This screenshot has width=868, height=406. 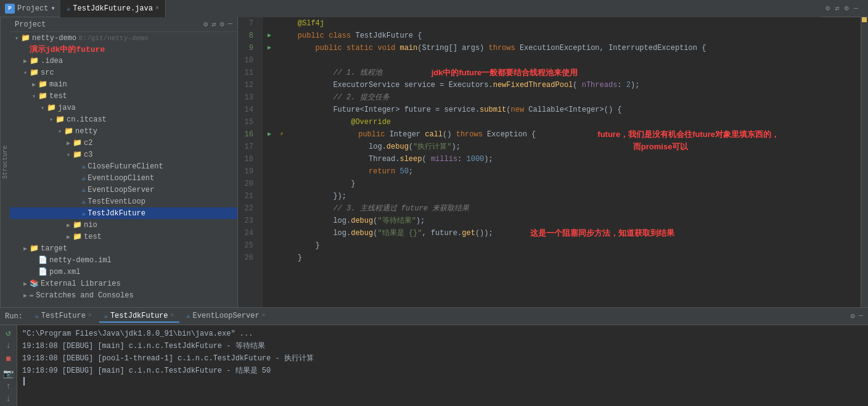 What do you see at coordinates (123, 96) in the screenshot?
I see `sidebar-item-test: ▾ 📁 test` at bounding box center [123, 96].